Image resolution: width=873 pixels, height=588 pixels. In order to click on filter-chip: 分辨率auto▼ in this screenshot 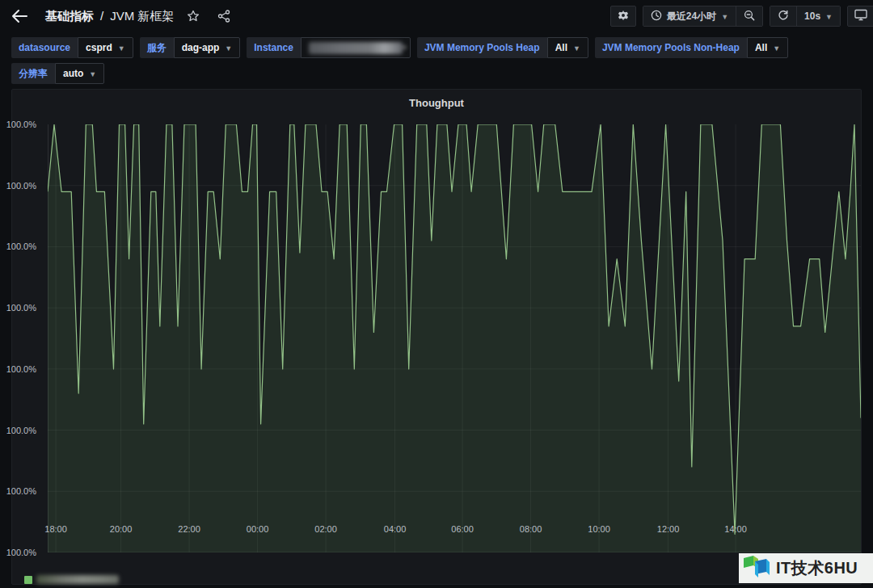, I will do `click(58, 74)`.